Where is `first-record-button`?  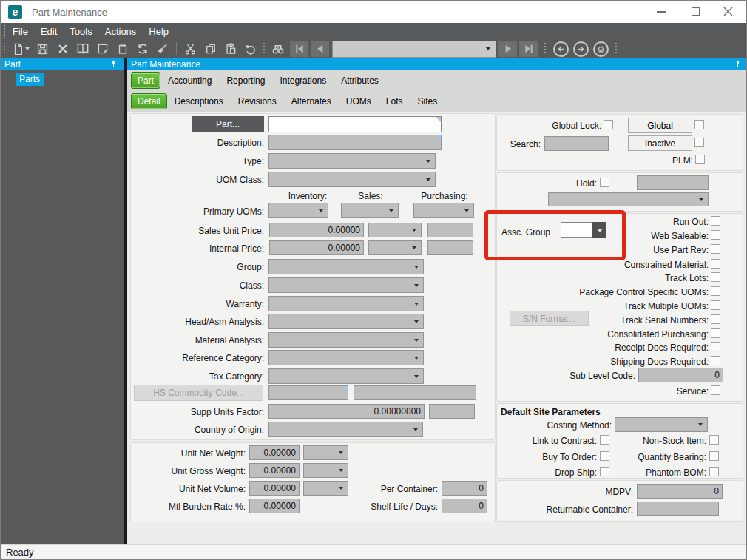 first-record-button is located at coordinates (299, 49).